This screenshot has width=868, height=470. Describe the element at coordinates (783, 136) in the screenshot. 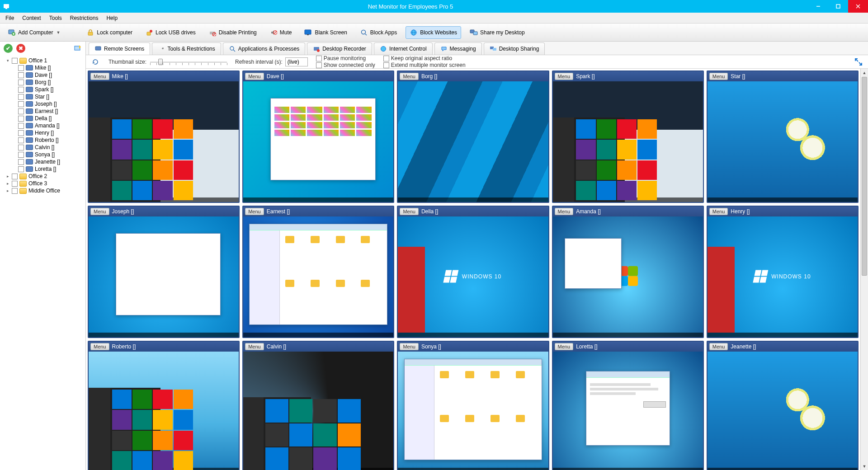

I see `screen-thumbnail: Menu Star []` at that location.